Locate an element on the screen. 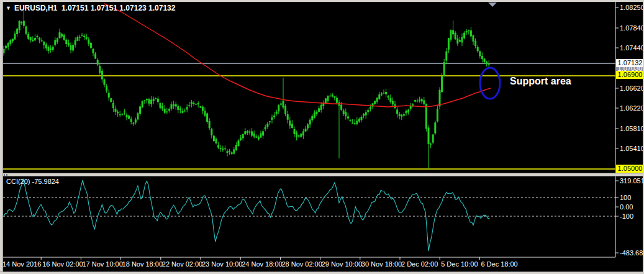 The image size is (644, 274). time-axis-label: 14 Nov 2016 is located at coordinates (22, 264).